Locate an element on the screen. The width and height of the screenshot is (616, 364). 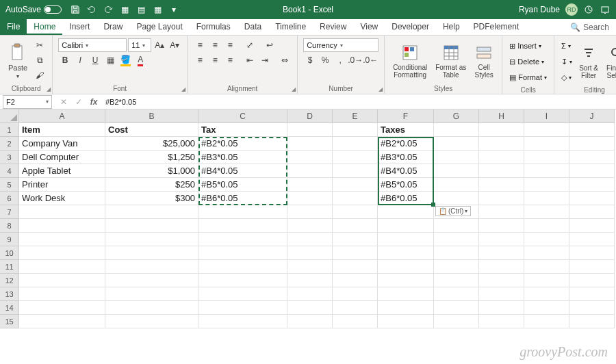
autosave-toggle: AutoSave is located at coordinates (34, 10).